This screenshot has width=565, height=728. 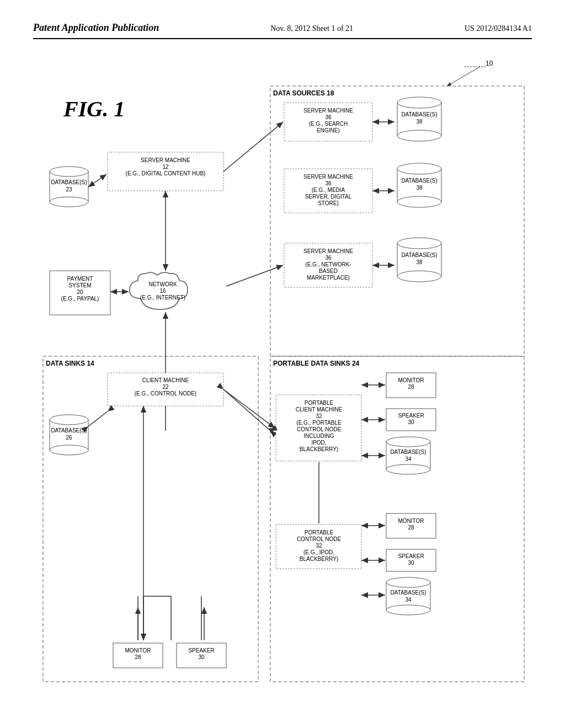 I want to click on svg-text: STORE), so click(x=328, y=203).